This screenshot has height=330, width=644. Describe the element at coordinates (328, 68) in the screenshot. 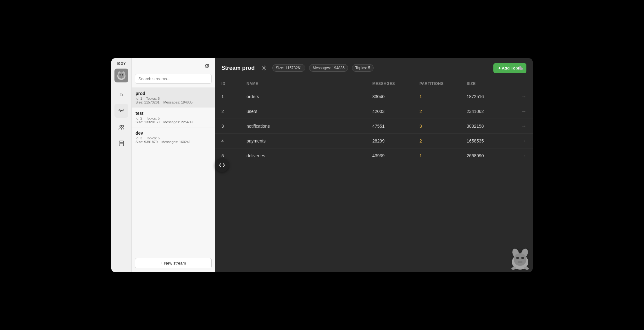

I see `messages-badge: Messages: 194835` at that location.